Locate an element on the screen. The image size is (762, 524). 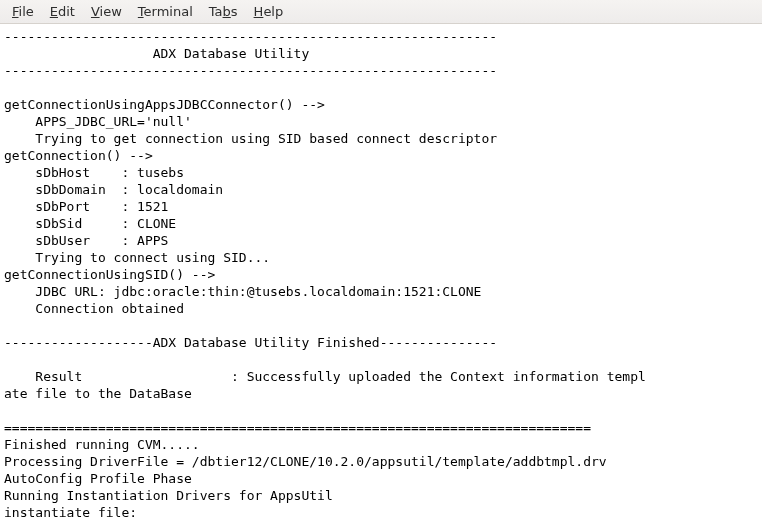
menu-file: File is located at coordinates (23, 12).